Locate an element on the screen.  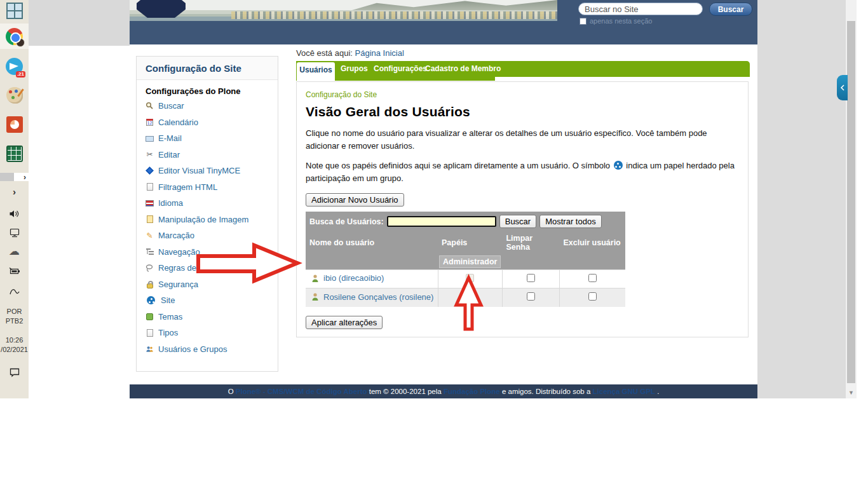
tab-configuracoes: Configurações is located at coordinates (400, 69).